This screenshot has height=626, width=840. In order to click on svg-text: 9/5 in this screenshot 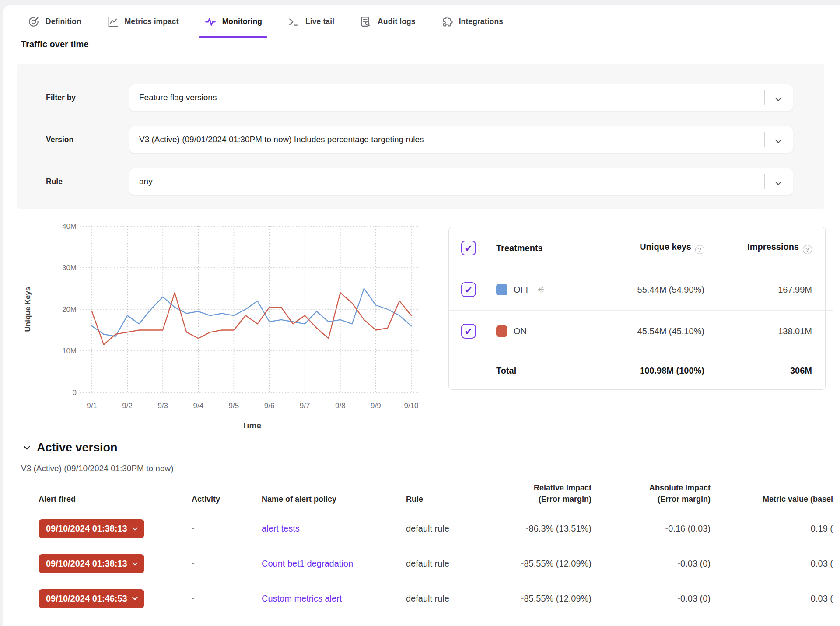, I will do `click(234, 406)`.